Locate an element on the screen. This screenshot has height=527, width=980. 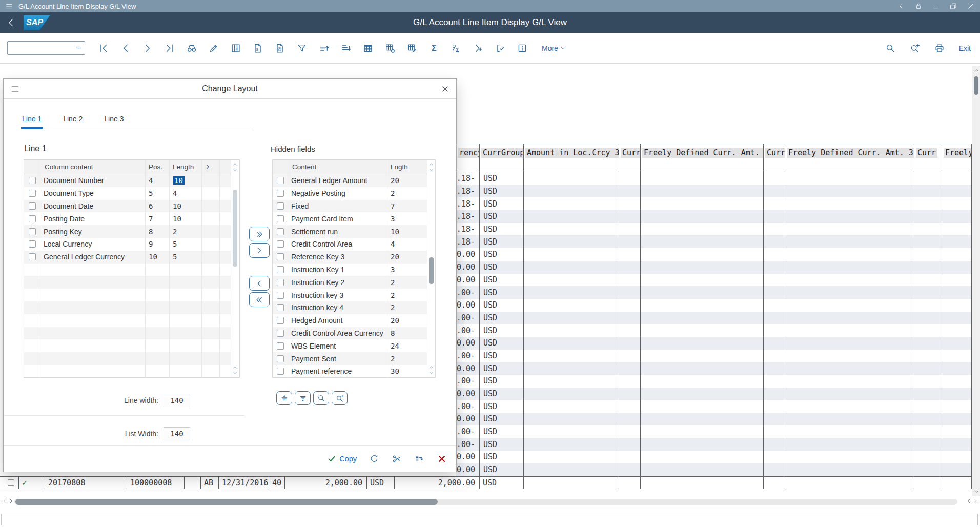
move-all-right-button is located at coordinates (259, 234).